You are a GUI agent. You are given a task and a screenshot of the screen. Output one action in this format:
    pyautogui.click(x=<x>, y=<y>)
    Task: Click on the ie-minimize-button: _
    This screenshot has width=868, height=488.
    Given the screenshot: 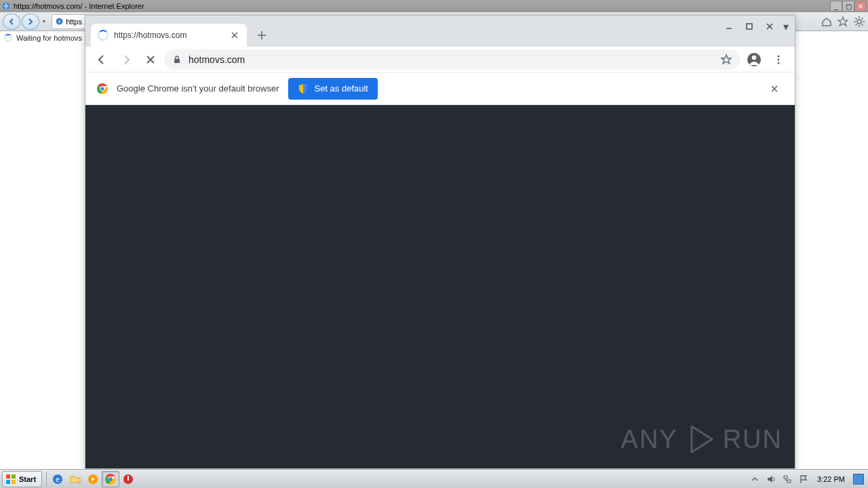 What is the action you would take?
    pyautogui.click(x=836, y=6)
    